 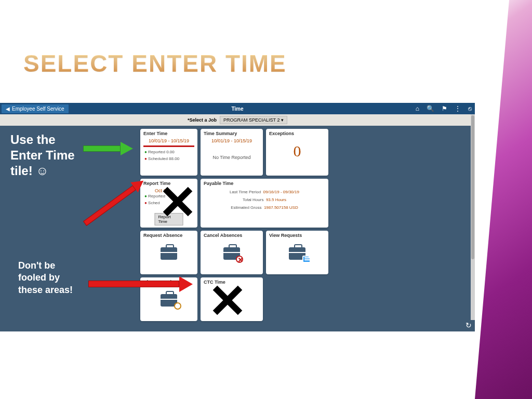 I want to click on job-selector-row: *Select a Job PROGRAM SPECIALIST 2 ▾, so click(x=237, y=120).